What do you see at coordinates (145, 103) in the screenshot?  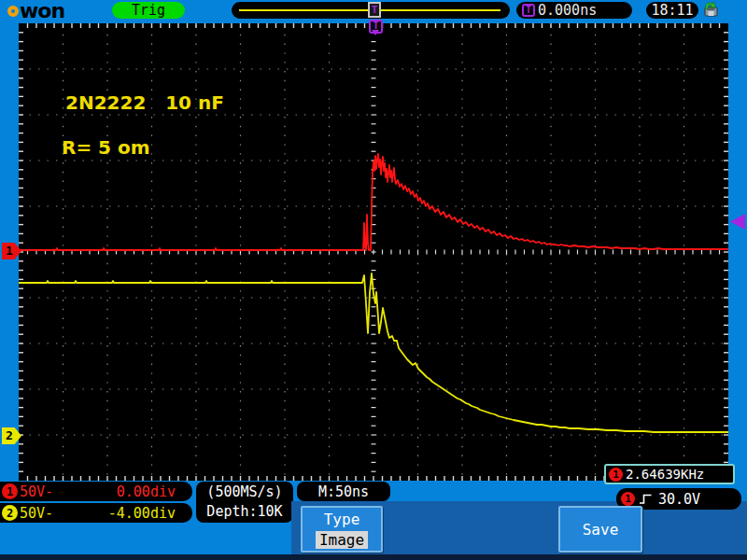 I see `annotation-device: 2N2222 10 nF` at bounding box center [145, 103].